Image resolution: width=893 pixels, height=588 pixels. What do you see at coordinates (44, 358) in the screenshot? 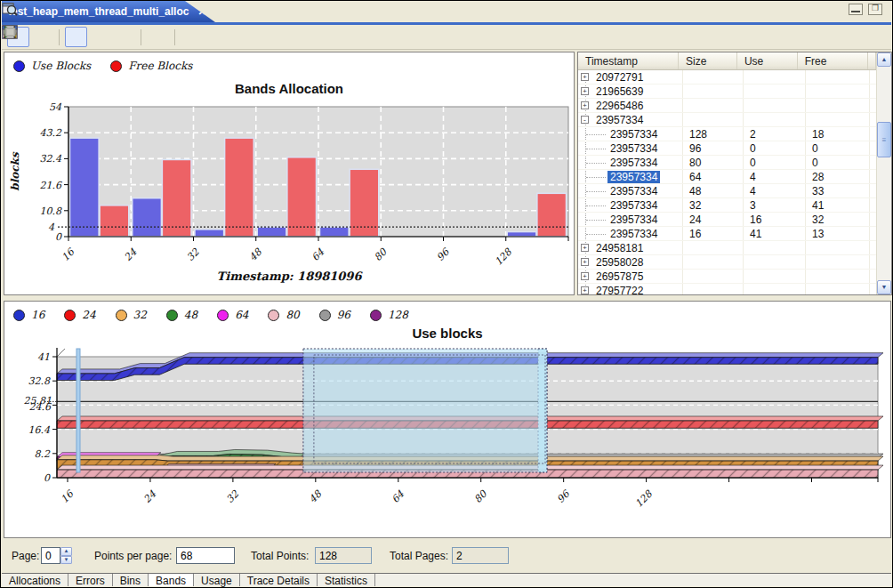
I see `svg-text: 41` at bounding box center [44, 358].